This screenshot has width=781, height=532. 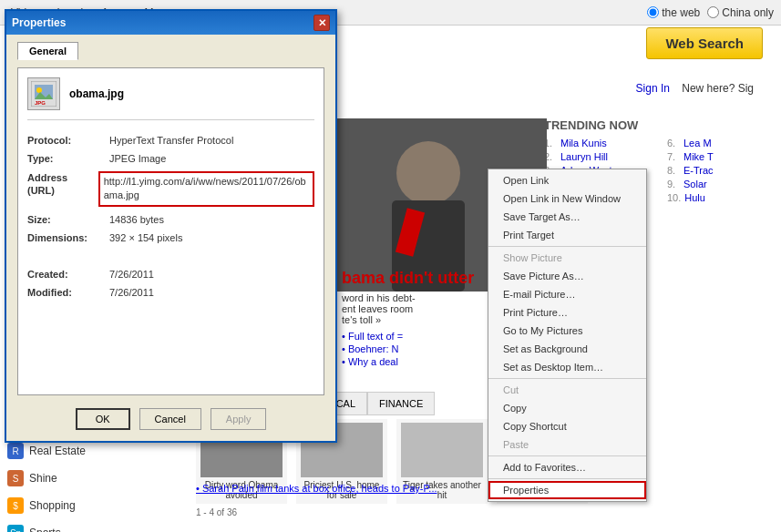 I want to click on ctx-go-pictures: Go to My Pictures, so click(x=567, y=331).